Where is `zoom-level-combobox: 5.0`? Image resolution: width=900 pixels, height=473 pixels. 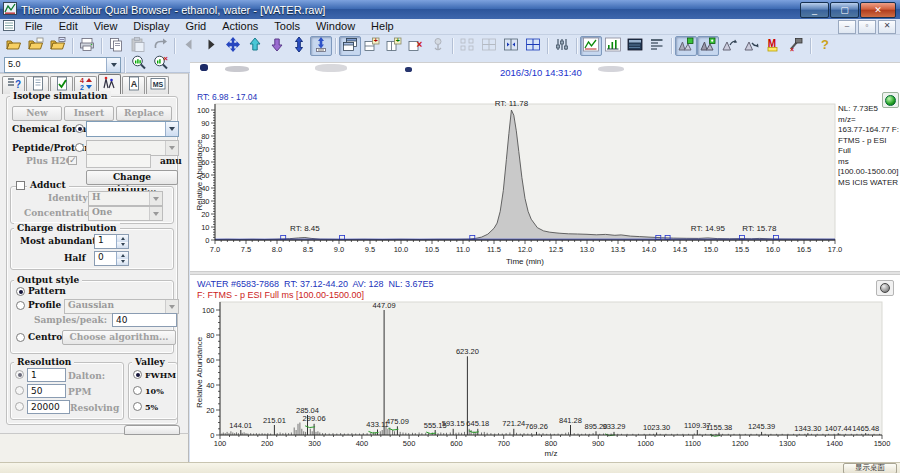 zoom-level-combobox: 5.0 is located at coordinates (62, 65).